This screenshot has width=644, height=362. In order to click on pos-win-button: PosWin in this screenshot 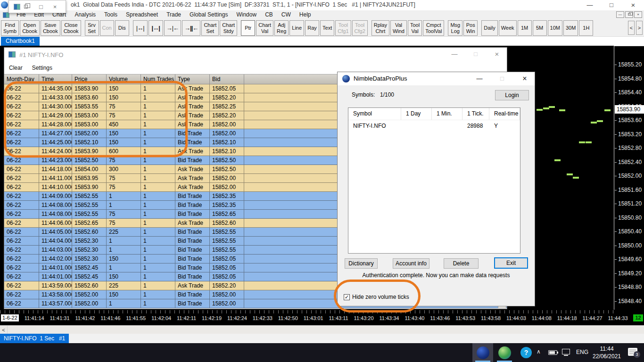, I will do `click(471, 28)`.